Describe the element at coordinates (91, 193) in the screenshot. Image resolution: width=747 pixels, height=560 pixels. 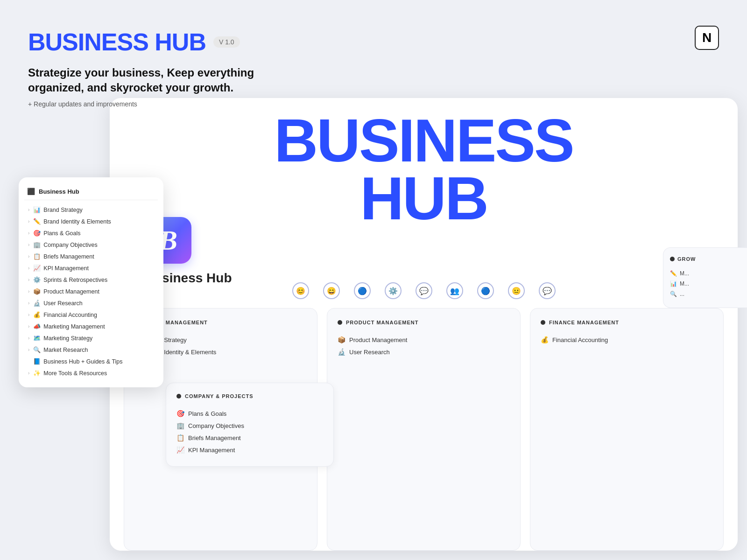
I see `sidebar-header: ⬛ Business Hub` at that location.